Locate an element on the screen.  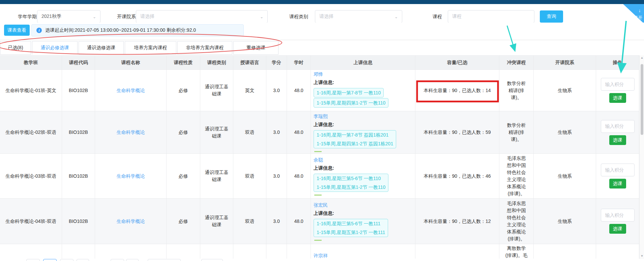
column-header-schedule: 上课信息 is located at coordinates (363, 63).